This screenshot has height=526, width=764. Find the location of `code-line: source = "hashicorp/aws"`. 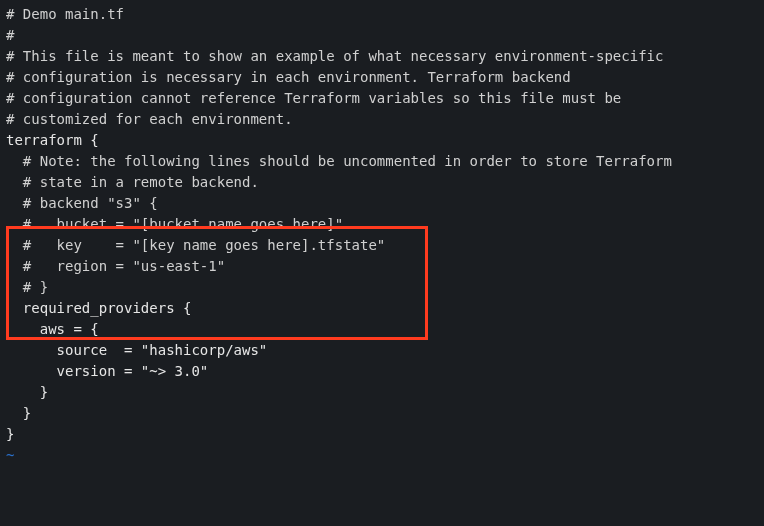

code-line: source = "hashicorp/aws" is located at coordinates (382, 350).